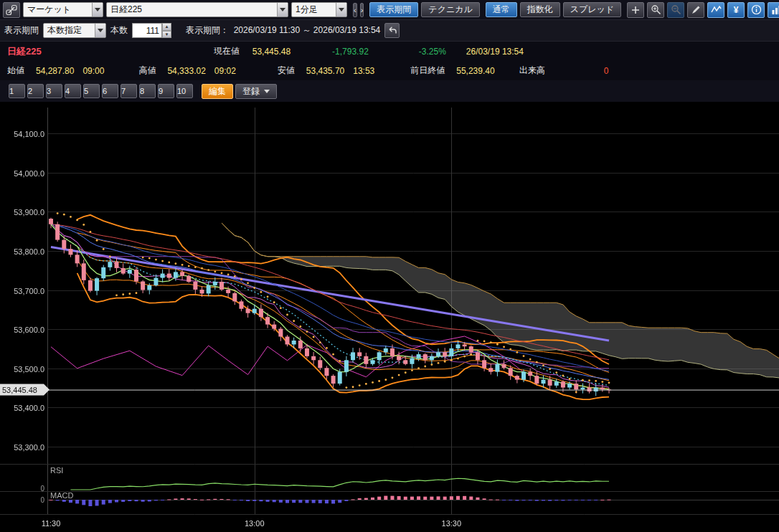  Describe the element at coordinates (166, 91) in the screenshot. I see `preset-tab-9: 9` at that location.